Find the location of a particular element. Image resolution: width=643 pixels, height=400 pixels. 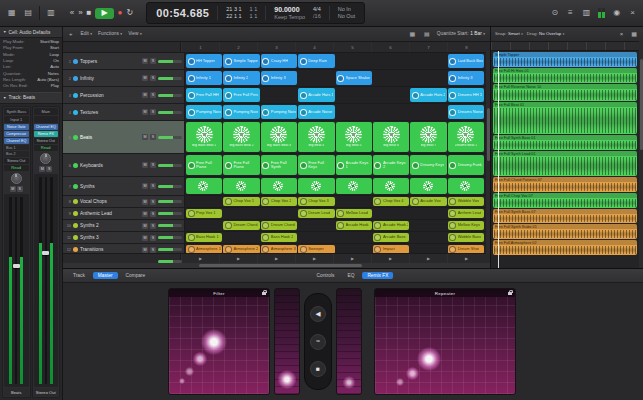

quantize-start-menu: Quantize Start: 1 Bar ▾ is located at coordinates (461, 34).